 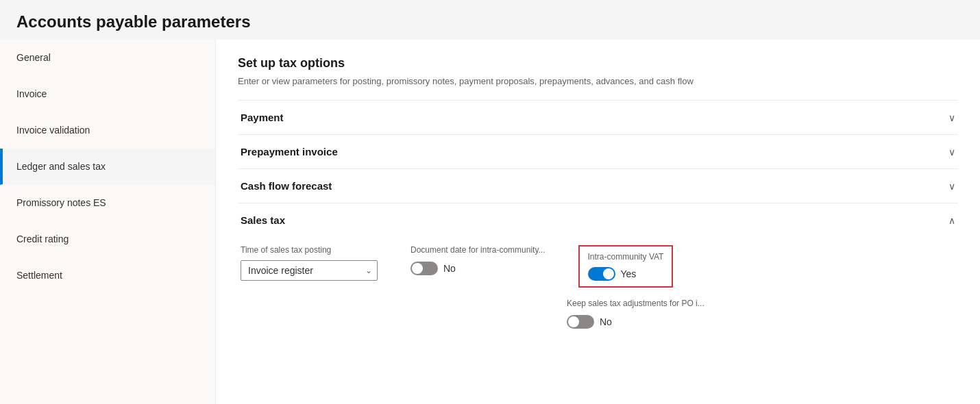 What do you see at coordinates (626, 266) in the screenshot?
I see `intra-community-vat-highlighted: Intra-community VAT Yes` at bounding box center [626, 266].